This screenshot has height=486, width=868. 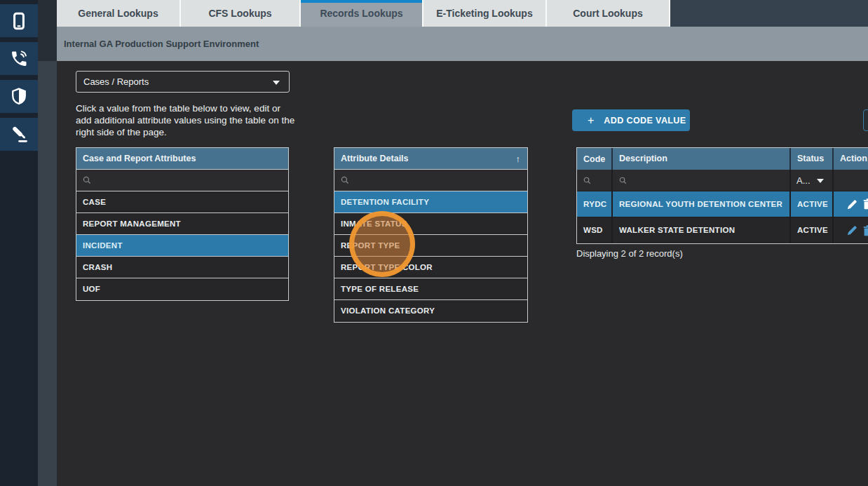 What do you see at coordinates (519, 158) in the screenshot?
I see `sort-ascending-icon: ↑` at bounding box center [519, 158].